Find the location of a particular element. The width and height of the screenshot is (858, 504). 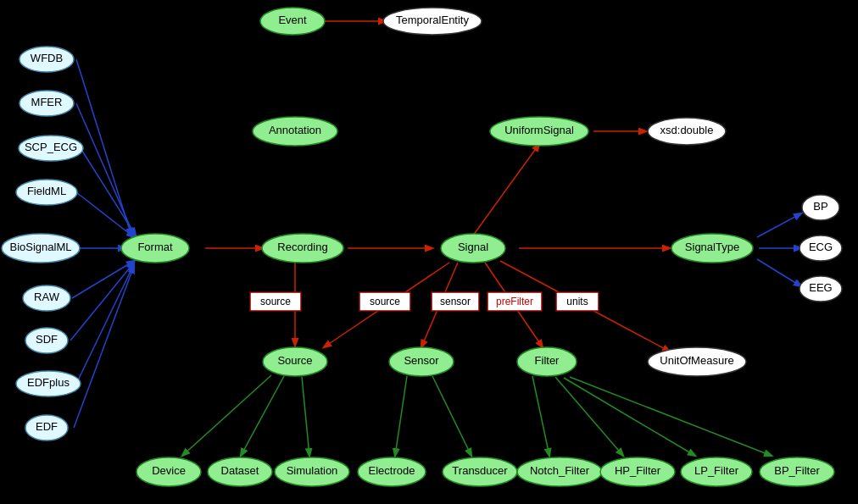

edge-edfplus-format is located at coordinates (105, 324).